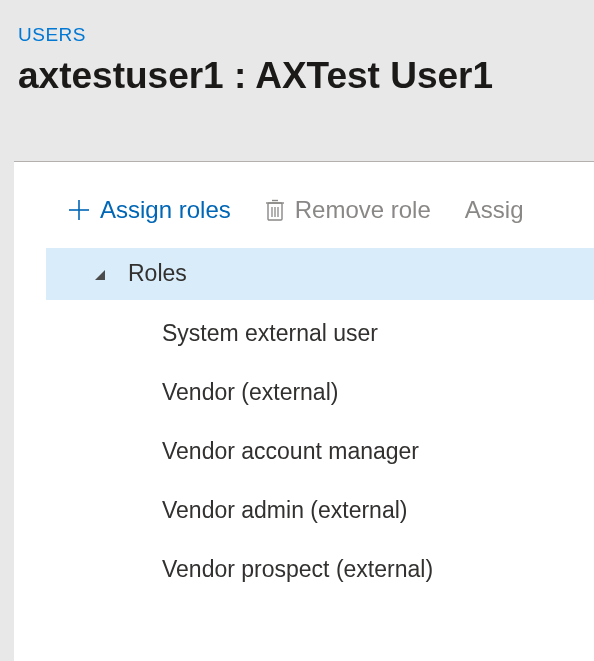 Image resolution: width=594 pixels, height=661 pixels. What do you see at coordinates (79, 210) in the screenshot?
I see `plus-icon` at bounding box center [79, 210].